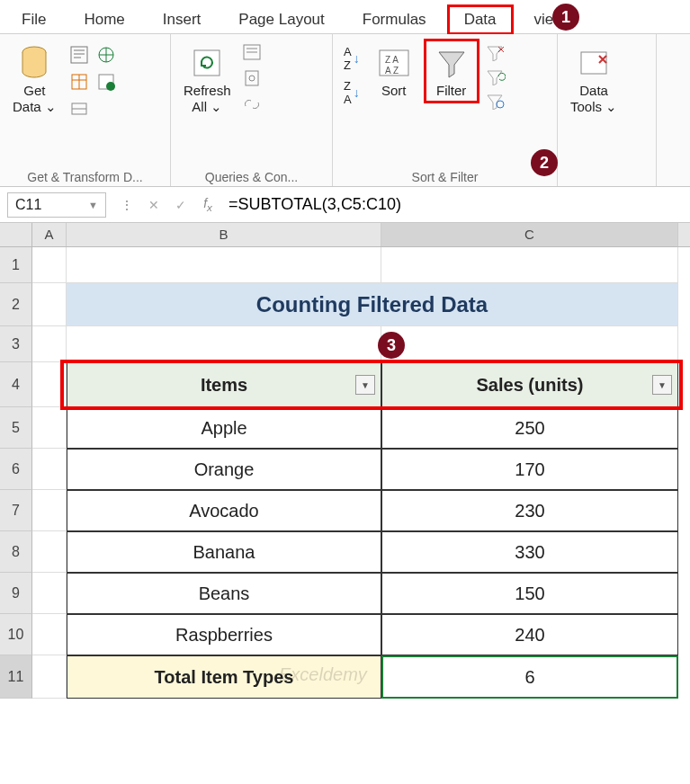 This screenshot has width=690, height=784. I want to click on row-header: 7, so click(16, 511).